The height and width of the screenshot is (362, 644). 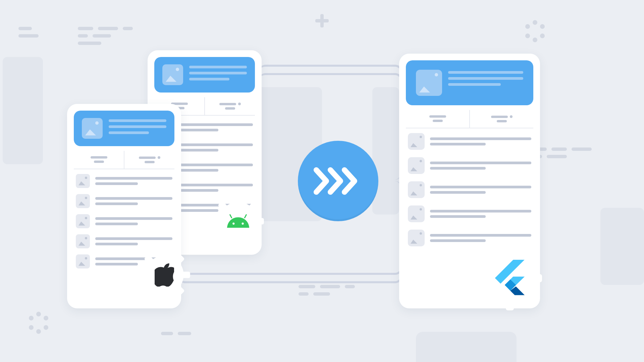 What do you see at coordinates (238, 221) in the screenshot?
I see `android-logo-icon` at bounding box center [238, 221].